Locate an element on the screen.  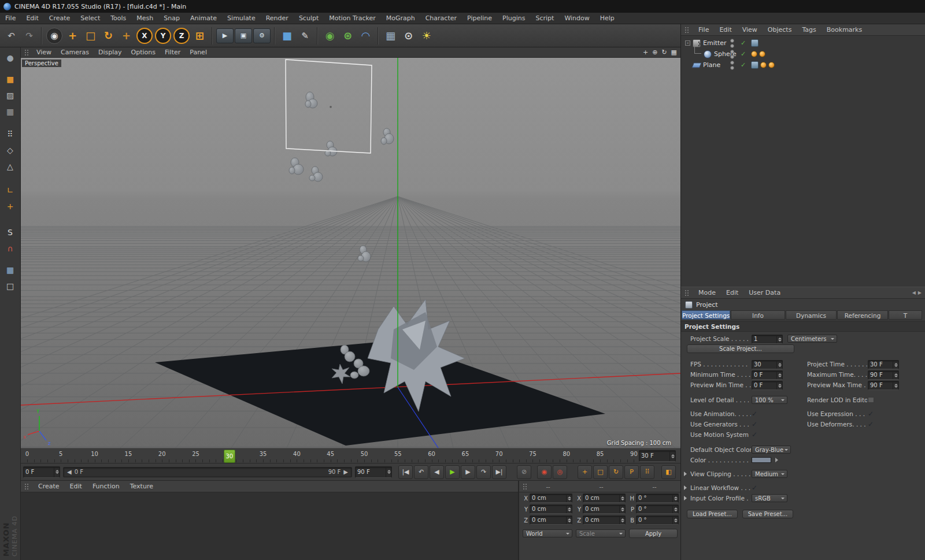
use-deformers-checkbox: ✓ is located at coordinates (871, 424).